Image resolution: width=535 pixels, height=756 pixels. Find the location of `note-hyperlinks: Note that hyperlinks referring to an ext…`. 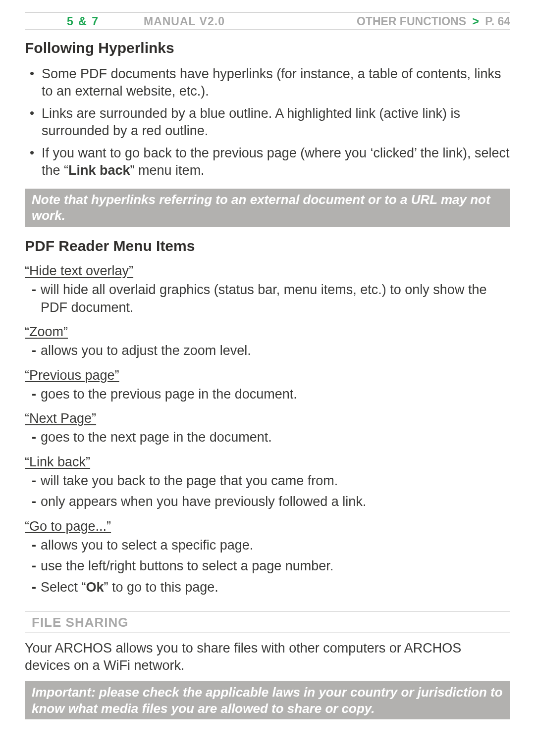

note-hyperlinks: Note that hyperlinks referring to an ext… is located at coordinates (268, 208).